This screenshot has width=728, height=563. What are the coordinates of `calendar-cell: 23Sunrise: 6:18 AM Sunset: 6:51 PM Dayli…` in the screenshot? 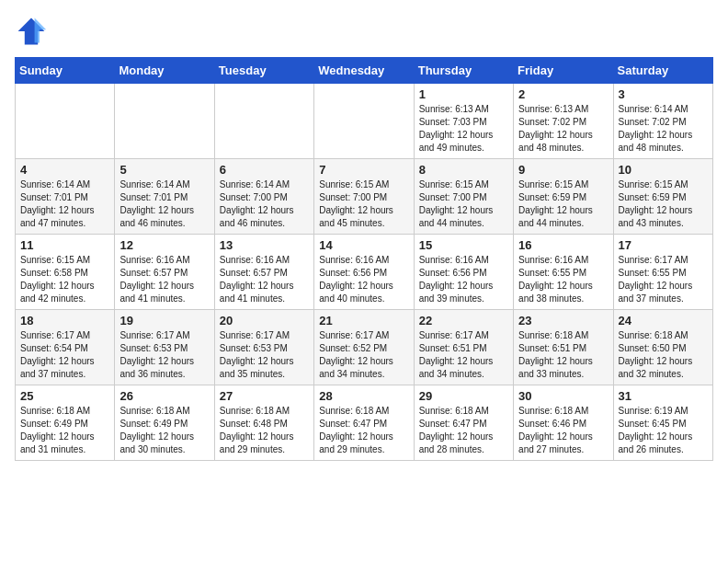 It's located at (563, 348).